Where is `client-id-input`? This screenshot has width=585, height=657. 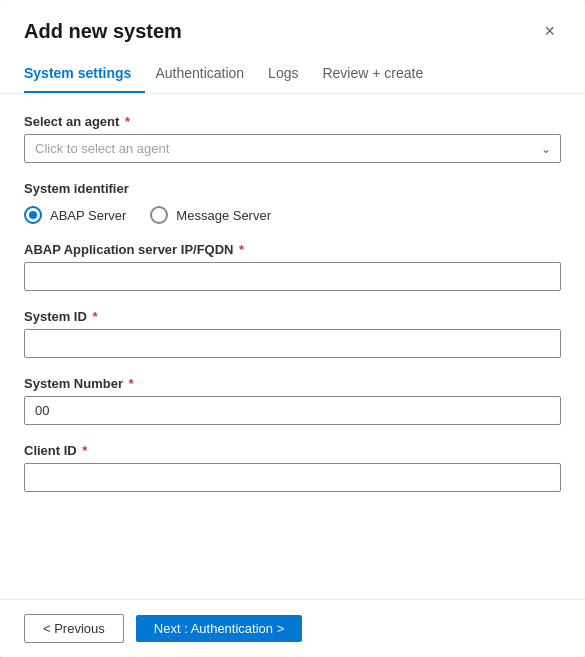
client-id-input is located at coordinates (292, 478).